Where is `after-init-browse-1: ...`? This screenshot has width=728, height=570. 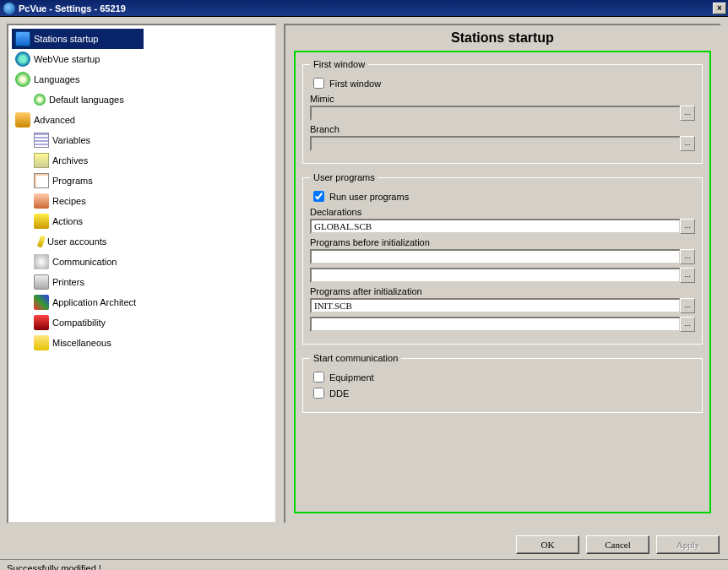
after-init-browse-1: ... is located at coordinates (687, 306).